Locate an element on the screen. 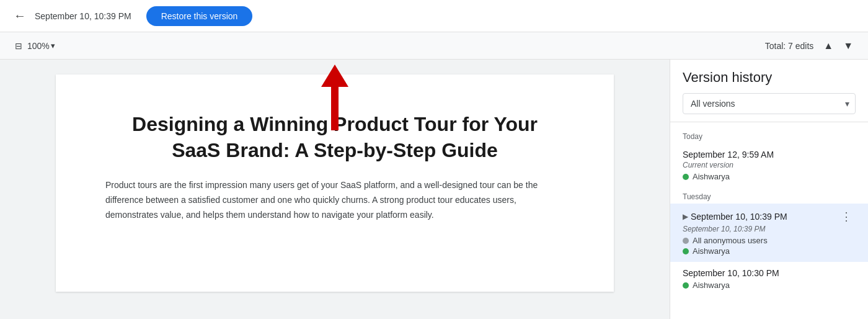  restore-version-button: Restore this version is located at coordinates (200, 16).